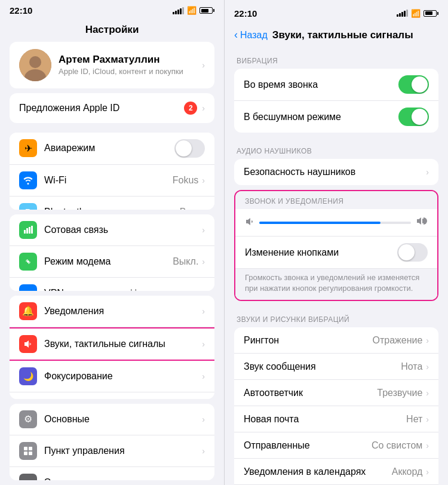 Image resolution: width=448 pixels, height=485 pixels. What do you see at coordinates (321, 85) in the screenshot?
I see `vibration-call-label: Во время звонка` at bounding box center [321, 85].